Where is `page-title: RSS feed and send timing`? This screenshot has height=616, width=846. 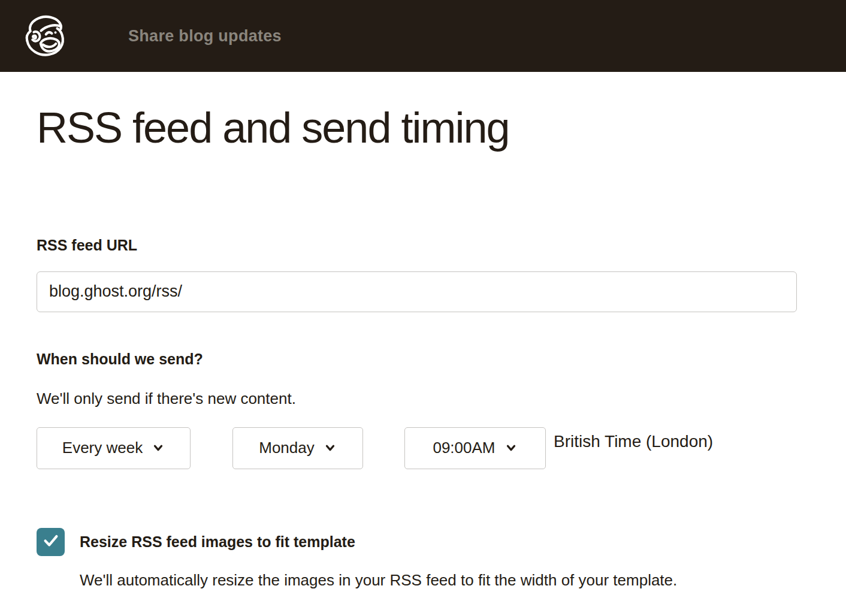
page-title: RSS feed and send timing is located at coordinates (417, 128).